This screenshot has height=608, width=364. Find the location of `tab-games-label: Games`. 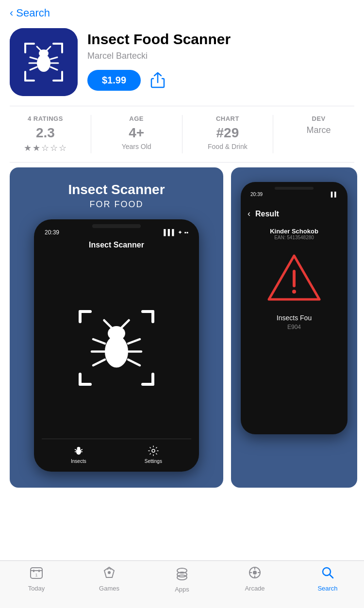

tab-games-label: Games is located at coordinates (109, 588).